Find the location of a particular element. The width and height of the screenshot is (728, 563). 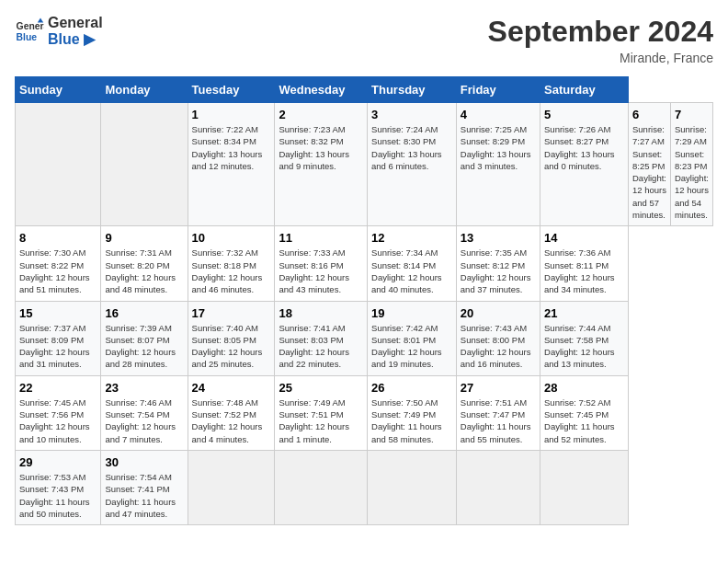

day-info: Sunrise: 7:53 AMSunset: 7:43 PMDaylight:… is located at coordinates (58, 495).